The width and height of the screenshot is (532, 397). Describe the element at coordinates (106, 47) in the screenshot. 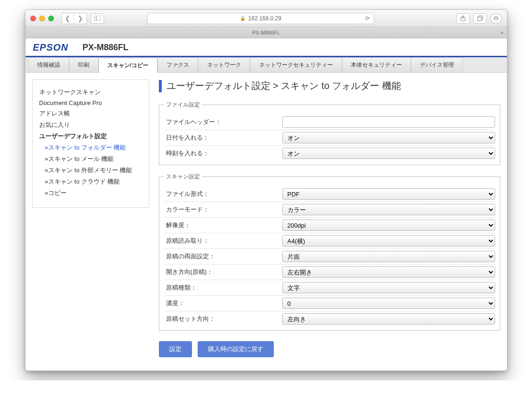

I see `model-name: PX-M886FL` at that location.